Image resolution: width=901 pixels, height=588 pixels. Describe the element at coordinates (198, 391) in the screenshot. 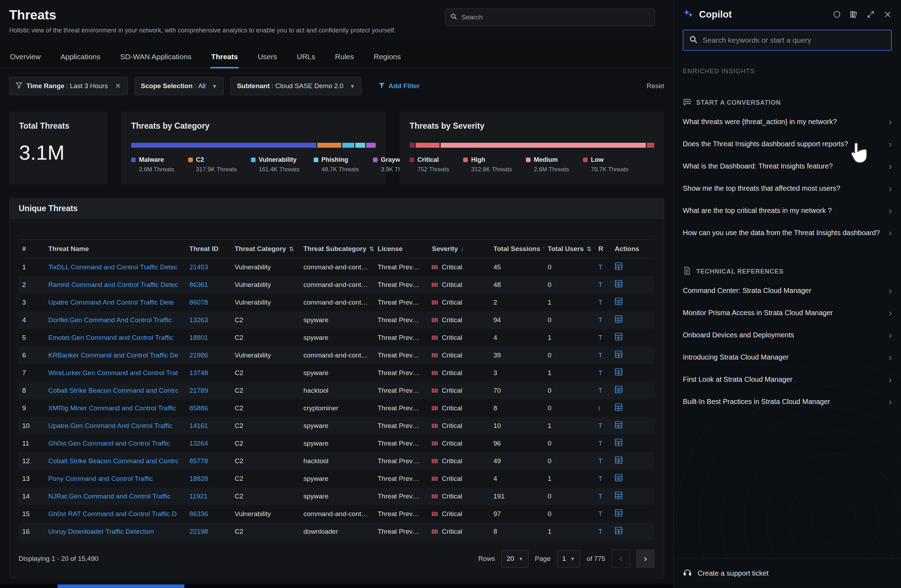

I see `threat-id-link: 21789` at that location.